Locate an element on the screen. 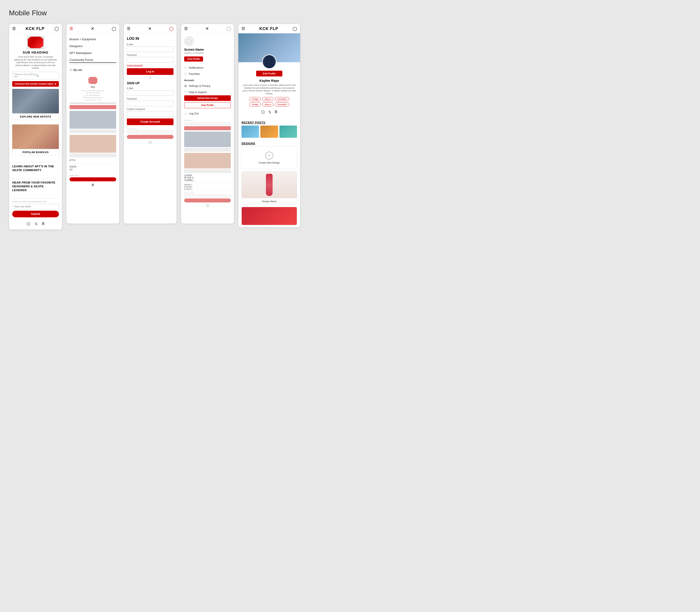 This screenshot has height=612, width=700. twitter-icon: 𝕏 is located at coordinates (36, 224).